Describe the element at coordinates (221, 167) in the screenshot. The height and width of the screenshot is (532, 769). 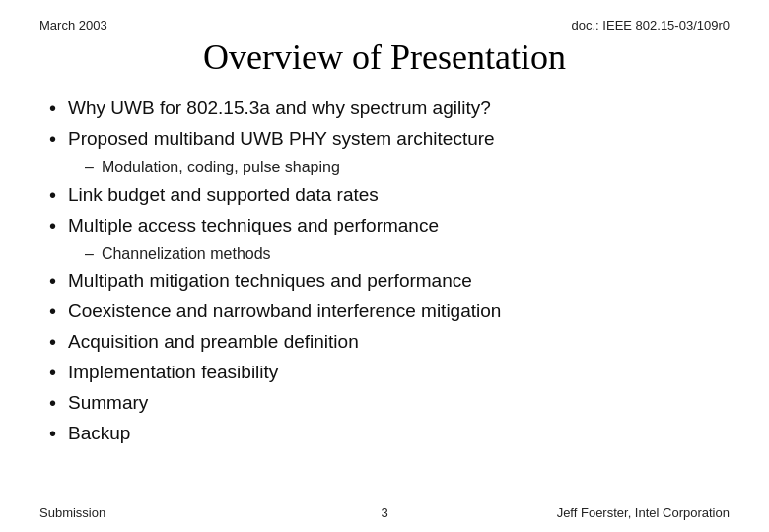
I see `sub-item-text: Modulation, coding, pulse shaping` at that location.